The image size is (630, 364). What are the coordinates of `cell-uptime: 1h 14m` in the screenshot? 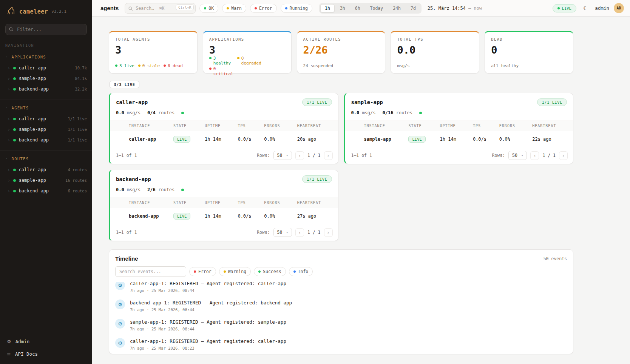 It's located at (221, 139).